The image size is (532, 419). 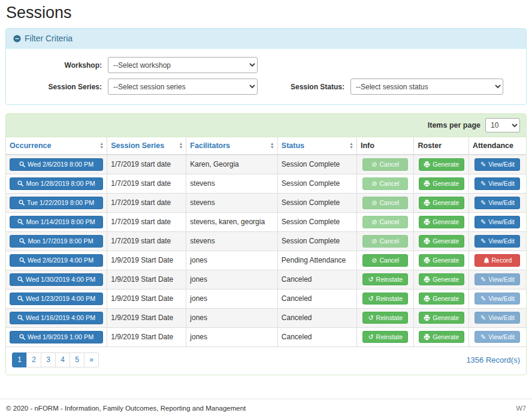 I want to click on occurrence-button: Wed 2/6/2019 8:00 PM, so click(x=56, y=164).